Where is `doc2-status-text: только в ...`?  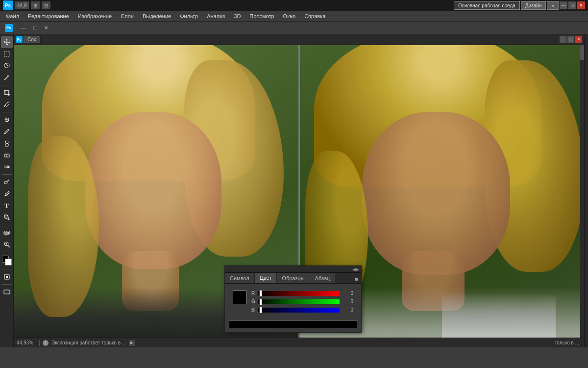
doc2-status-text: только в ... is located at coordinates (567, 342).